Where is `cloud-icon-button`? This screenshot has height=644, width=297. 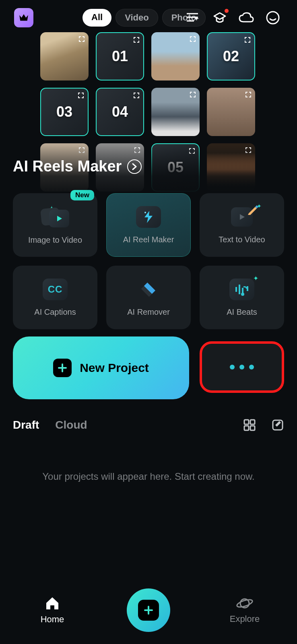 cloud-icon-button is located at coordinates (246, 18).